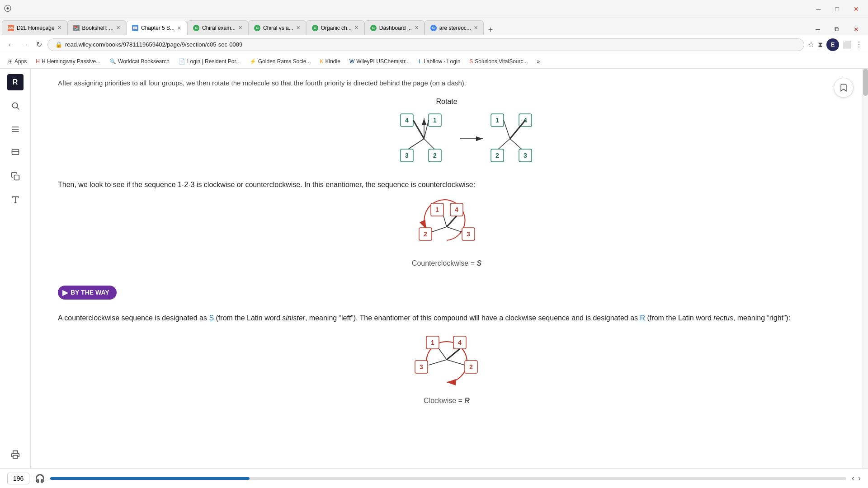 The width and height of the screenshot is (868, 488). Describe the element at coordinates (859, 44) in the screenshot. I see `more-icon: ⋮` at that location.